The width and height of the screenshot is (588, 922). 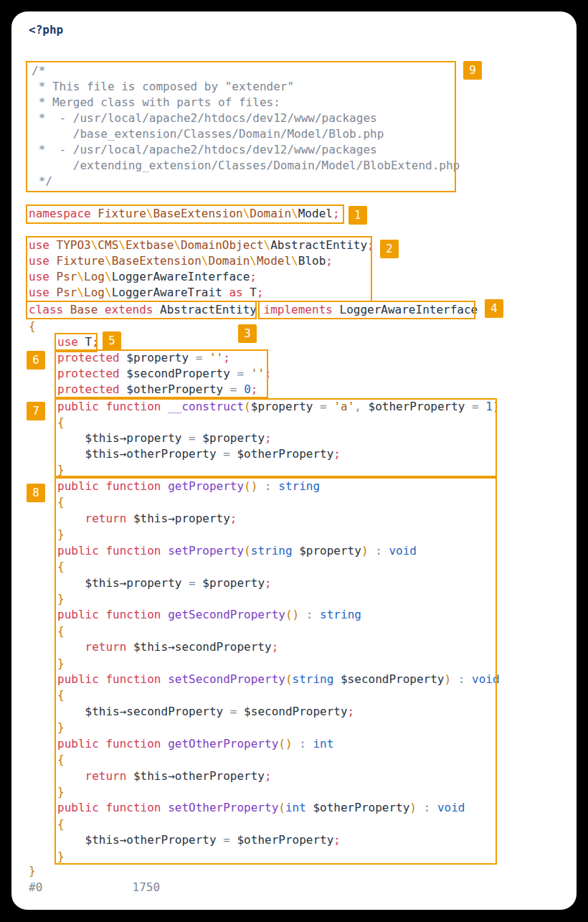 What do you see at coordinates (112, 341) in the screenshot?
I see `som-badge-5: 5` at bounding box center [112, 341].